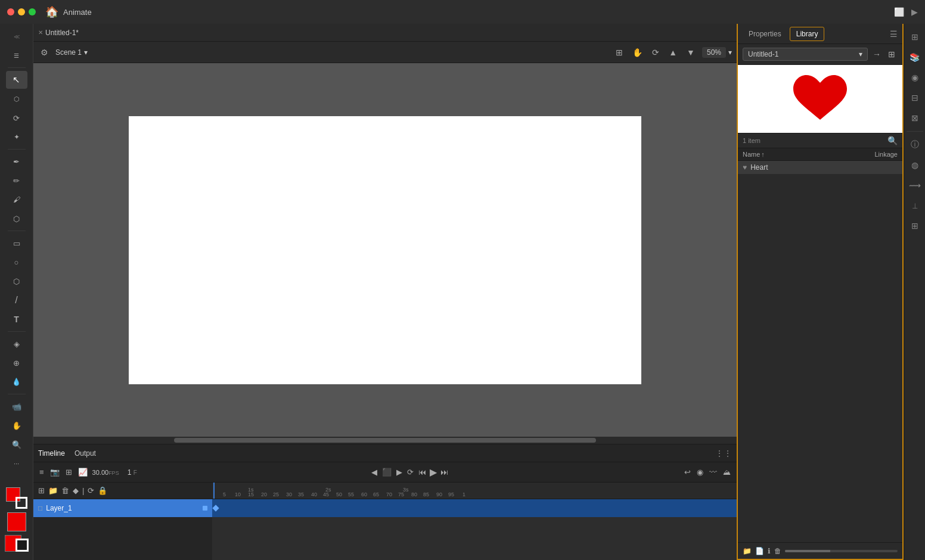  Describe the element at coordinates (17, 36) in the screenshot. I see `collapse-panel-btn: ≪` at that location.